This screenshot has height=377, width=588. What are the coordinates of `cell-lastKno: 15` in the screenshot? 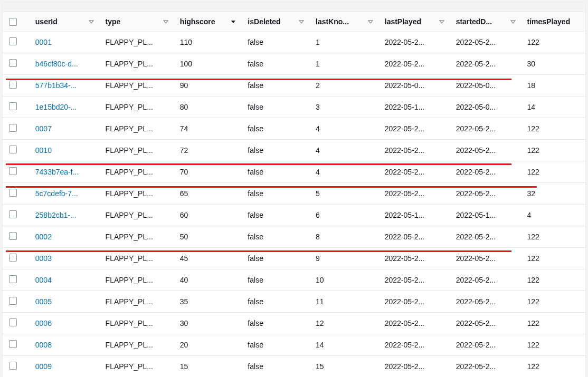 It's located at (344, 367).